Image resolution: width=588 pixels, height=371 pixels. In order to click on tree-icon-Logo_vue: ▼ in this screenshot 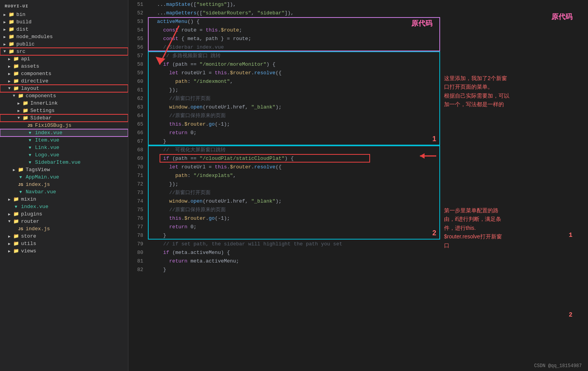, I will do `click(30, 155)`.